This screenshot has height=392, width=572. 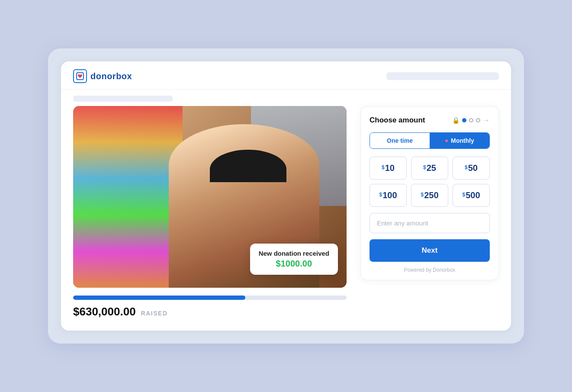 What do you see at coordinates (210, 312) in the screenshot?
I see `progress-label: $630,000.00 RAISED` at bounding box center [210, 312].